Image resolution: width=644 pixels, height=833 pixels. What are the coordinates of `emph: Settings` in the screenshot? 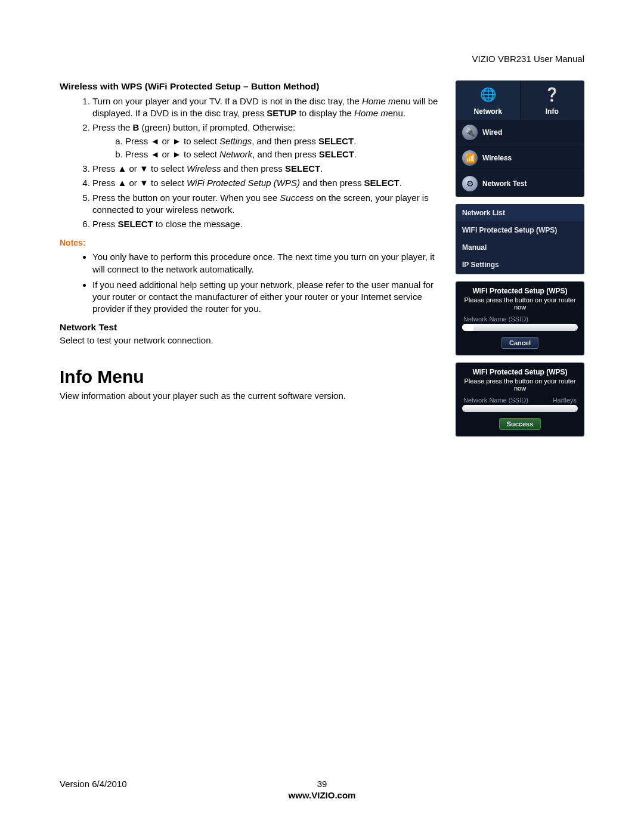 It's located at (236, 141).